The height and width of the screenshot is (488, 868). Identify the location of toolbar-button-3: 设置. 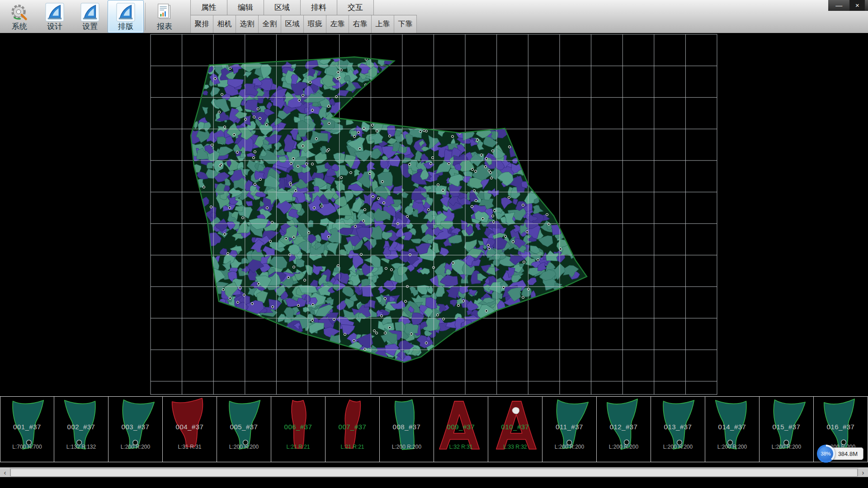
(90, 16).